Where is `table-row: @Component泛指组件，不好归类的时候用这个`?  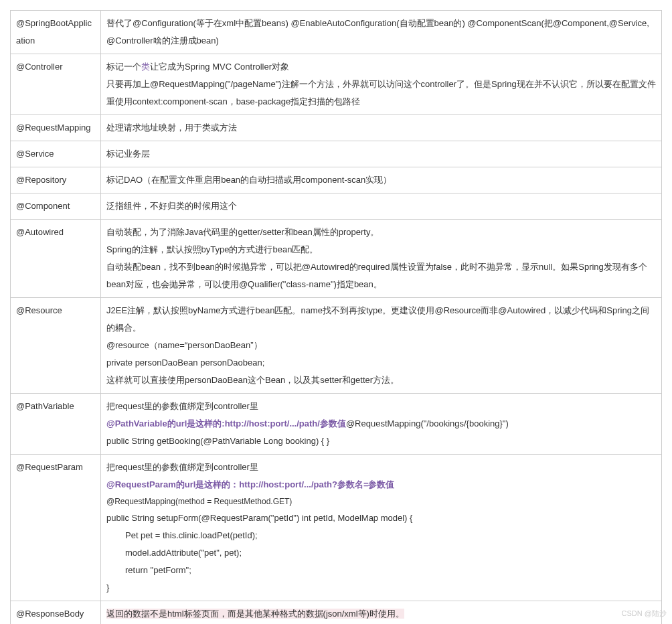
table-row: @Component泛指组件，不好归类的时候用这个 is located at coordinates (336, 206).